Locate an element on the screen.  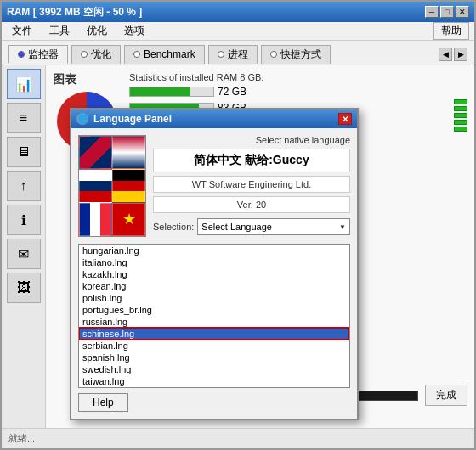
select-value: Select Language is located at coordinates (236, 227).